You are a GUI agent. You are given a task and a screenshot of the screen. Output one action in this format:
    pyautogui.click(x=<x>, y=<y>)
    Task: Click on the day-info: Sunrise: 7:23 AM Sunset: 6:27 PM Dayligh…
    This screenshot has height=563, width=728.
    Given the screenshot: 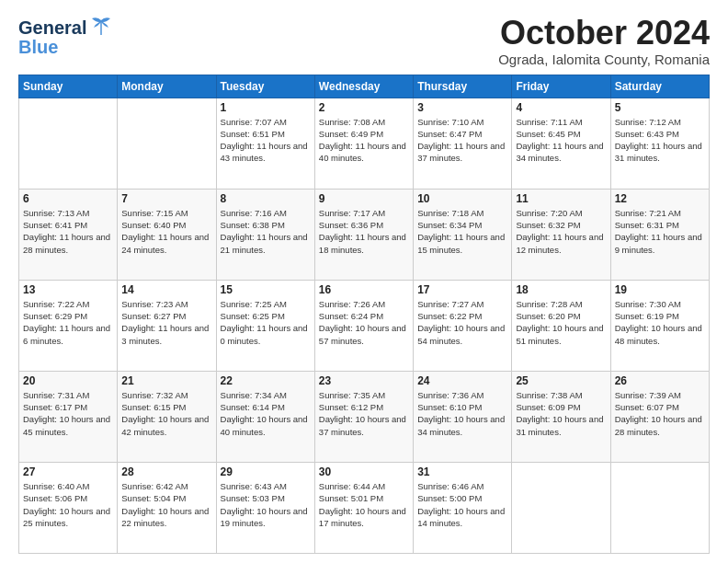 What is the action you would take?
    pyautogui.click(x=166, y=322)
    